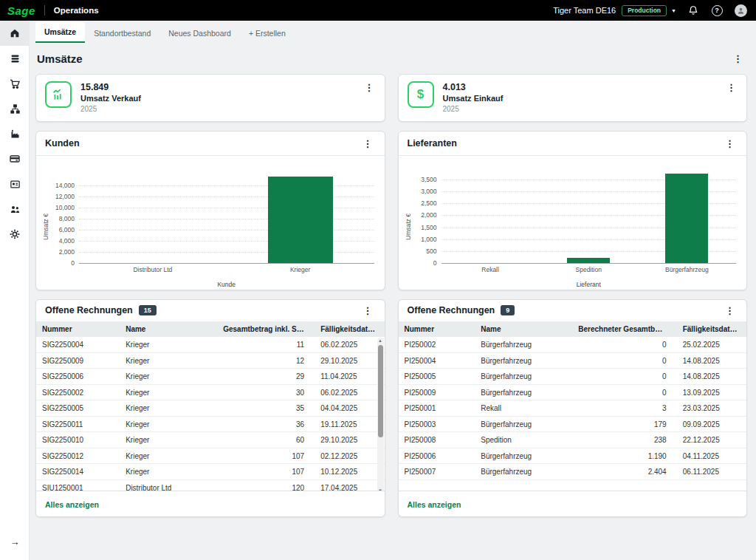 The image size is (756, 560). Describe the element at coordinates (210, 377) in the screenshot. I see `table-row: SIG2250006Krieger2911.04.2025` at that location.